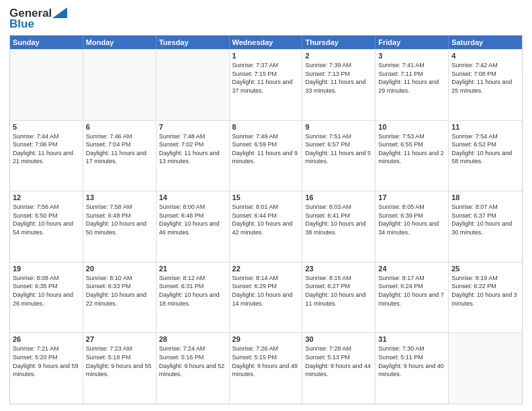 The height and width of the screenshot is (411, 532). Describe the element at coordinates (485, 42) in the screenshot. I see `day-of-week-saturday: Saturday` at that location.